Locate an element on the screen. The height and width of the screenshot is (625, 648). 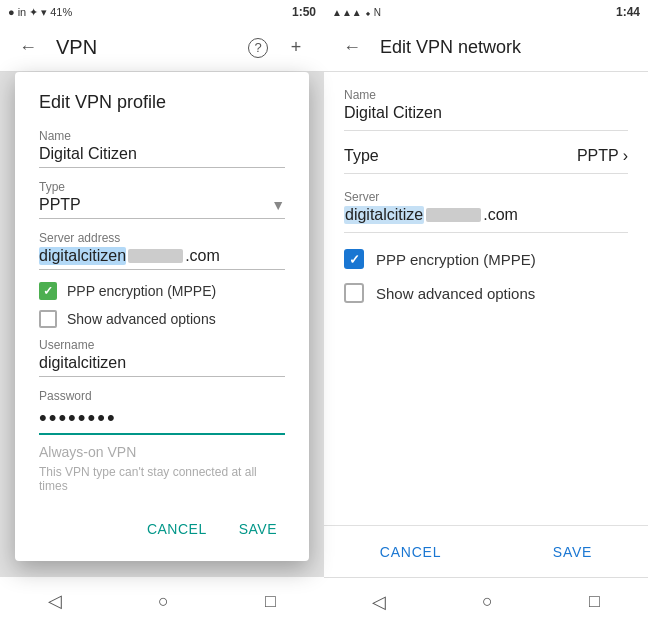
vpn-title-left: VPN is located at coordinates (152, 48).